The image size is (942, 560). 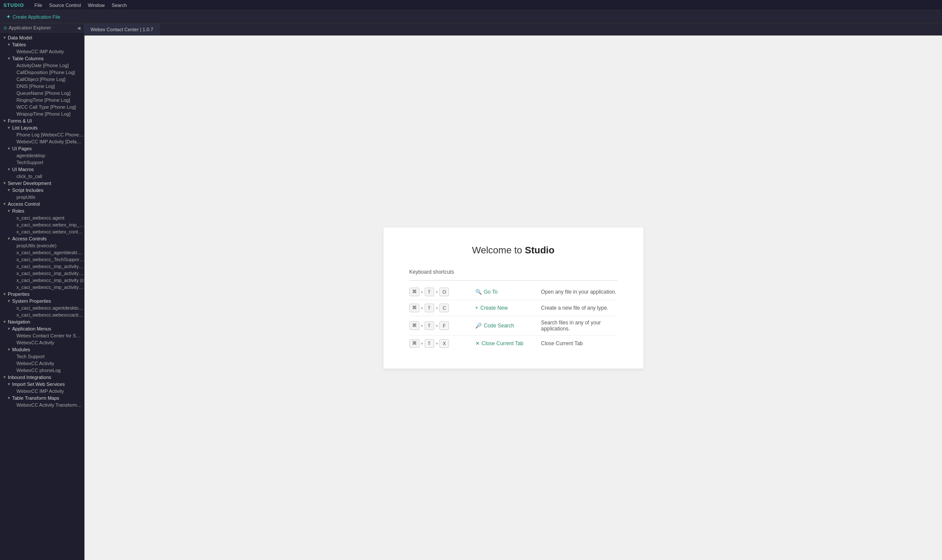 I want to click on shortcut-action: ✕Close Current Tab, so click(x=506, y=343).